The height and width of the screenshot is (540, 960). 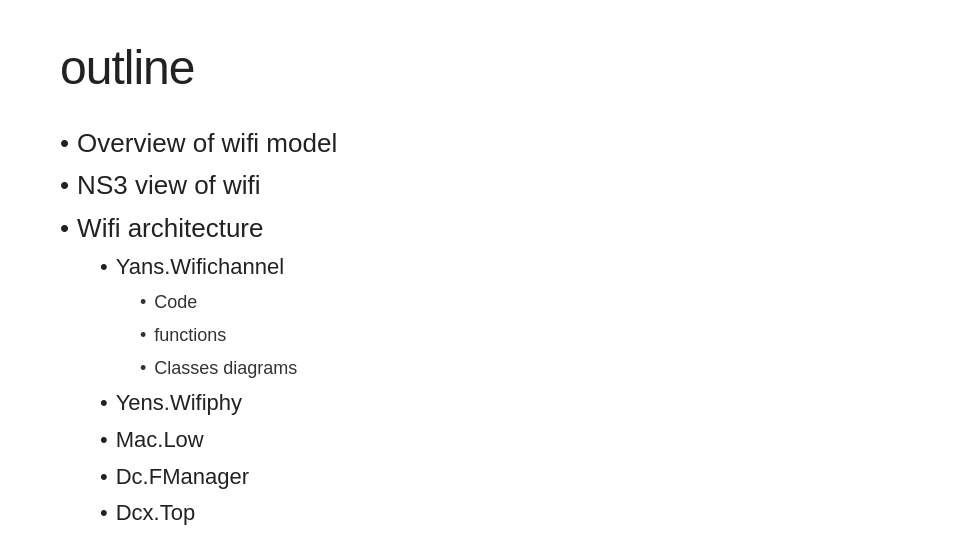 What do you see at coordinates (500, 404) in the screenshot?
I see `list-item: • Yens.Wifiphy` at bounding box center [500, 404].